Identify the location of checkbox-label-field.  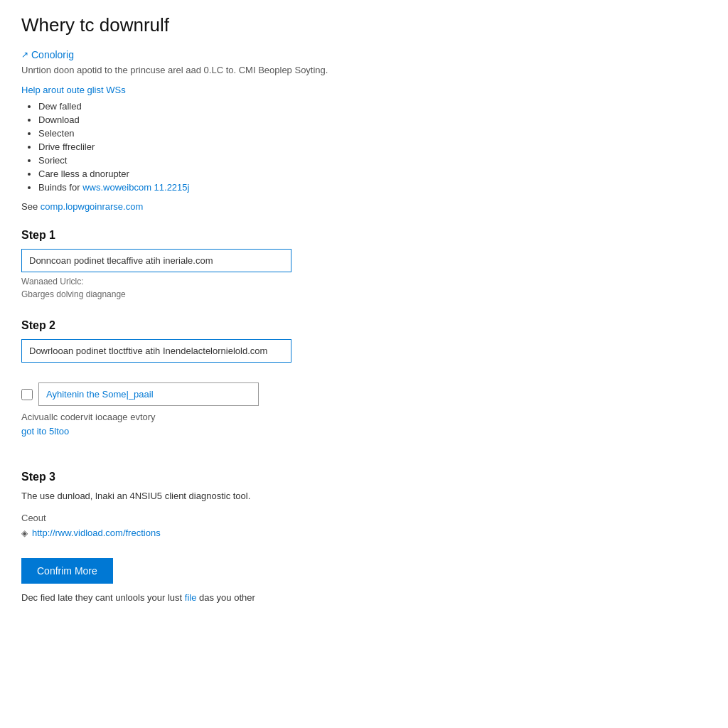
(149, 394).